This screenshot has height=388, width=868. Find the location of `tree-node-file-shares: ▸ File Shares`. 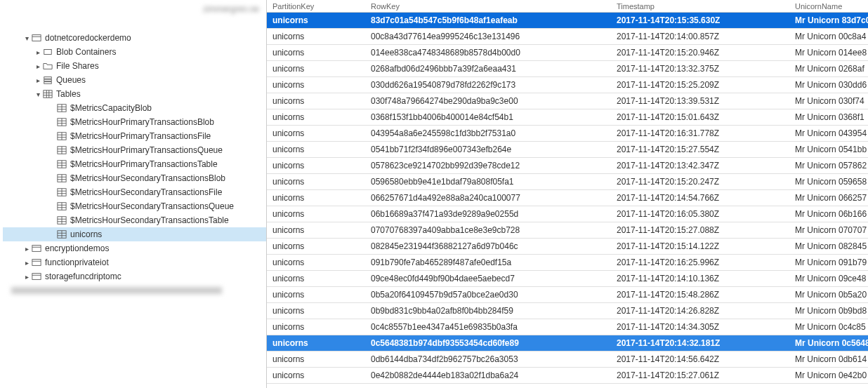

tree-node-file-shares: ▸ File Shares is located at coordinates (135, 66).